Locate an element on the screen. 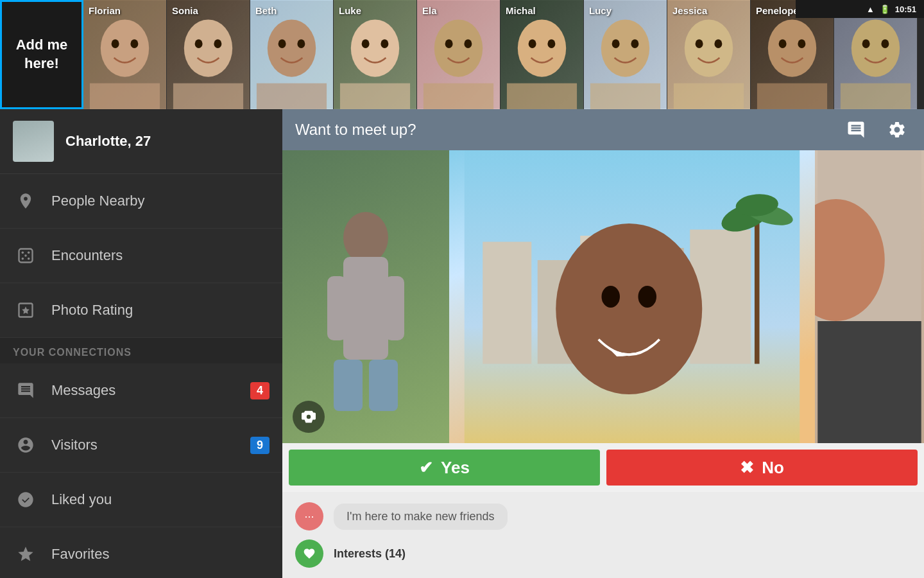 The height and width of the screenshot is (578, 924). chat-button is located at coordinates (856, 130).